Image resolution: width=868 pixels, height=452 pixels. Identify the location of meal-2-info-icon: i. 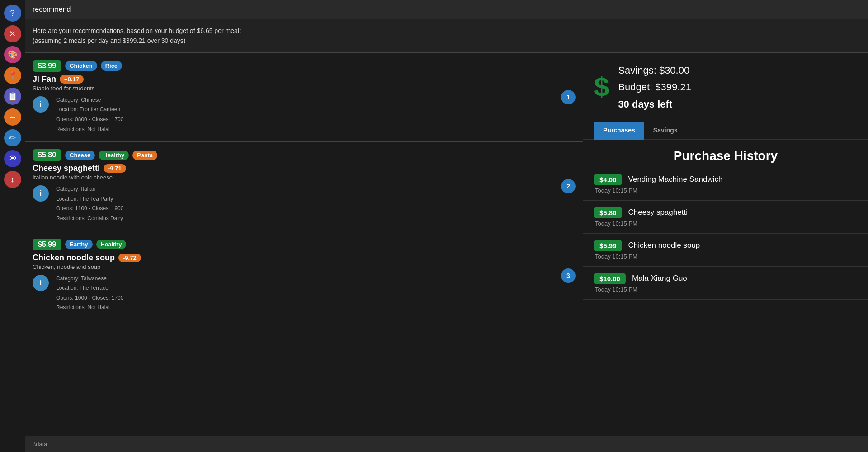
(41, 193).